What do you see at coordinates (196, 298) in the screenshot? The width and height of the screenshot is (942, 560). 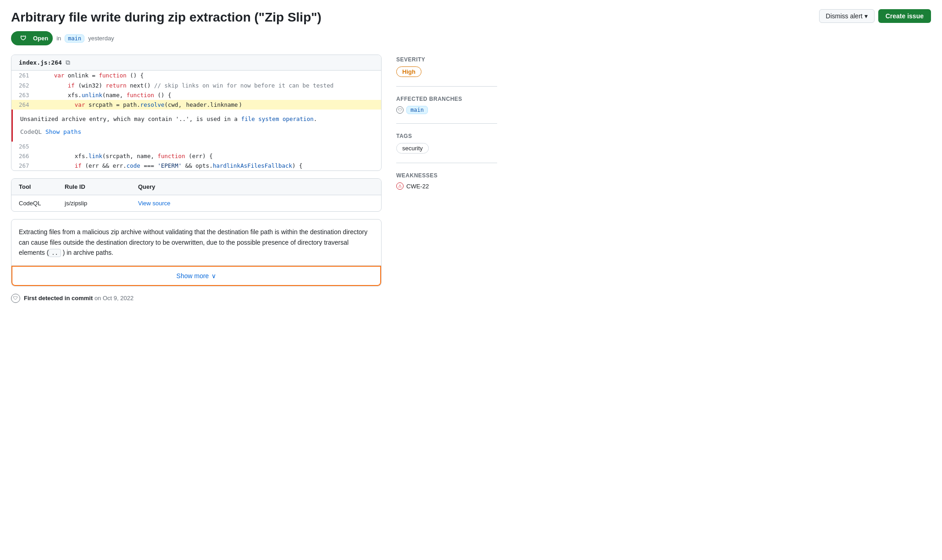 I see `commit-line: 🛡 First detected in commit on Oct 9, 202…` at bounding box center [196, 298].